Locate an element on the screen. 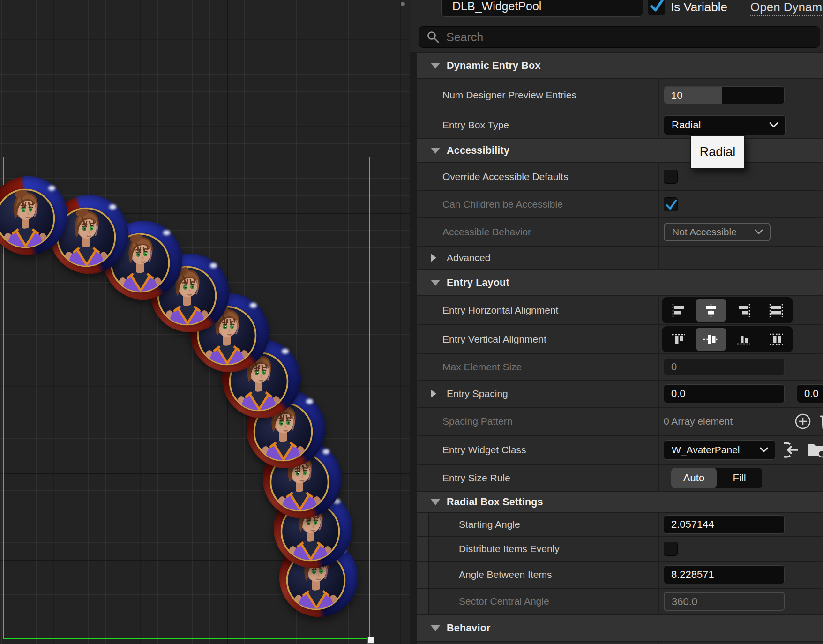 The image size is (823, 644). accessible-behavior-dropdown: Not Accessible is located at coordinates (717, 232).